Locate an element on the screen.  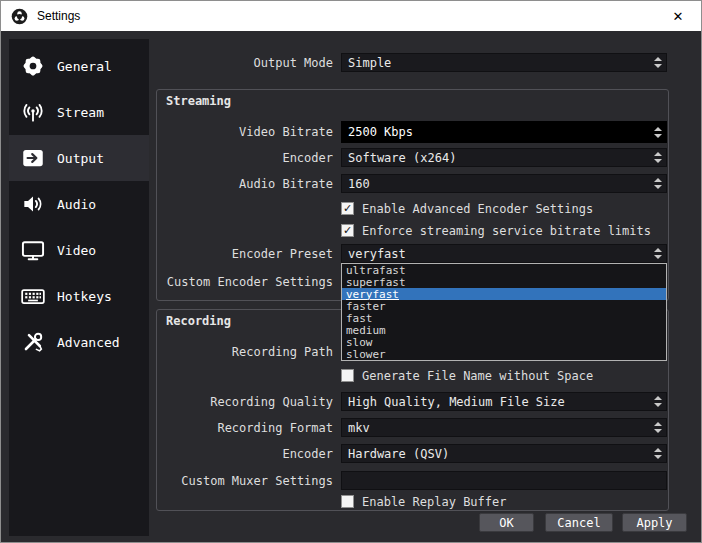
audio-bitrate-label: Audio Bitrate is located at coordinates (245, 184).